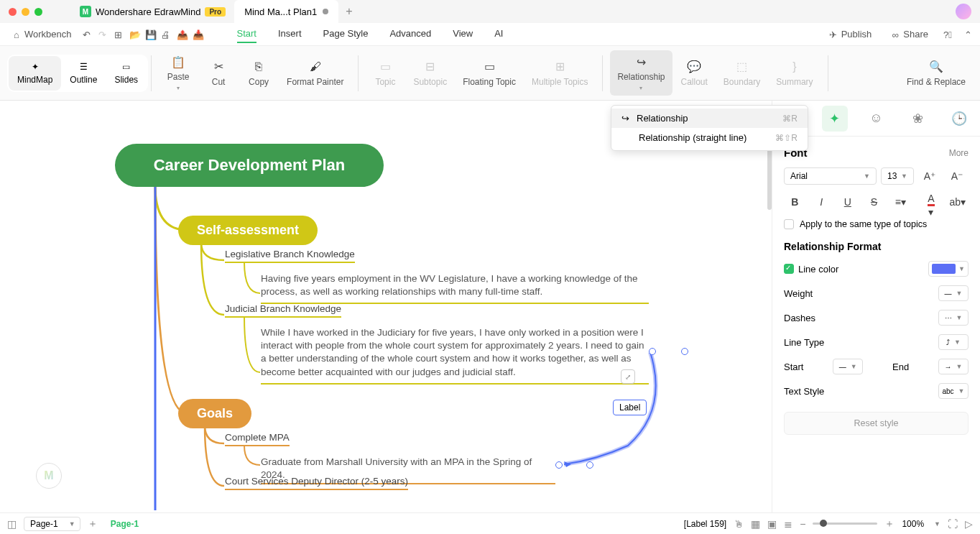 The height and width of the screenshot is (534, 980). I want to click on print-button: 🖨, so click(166, 34).